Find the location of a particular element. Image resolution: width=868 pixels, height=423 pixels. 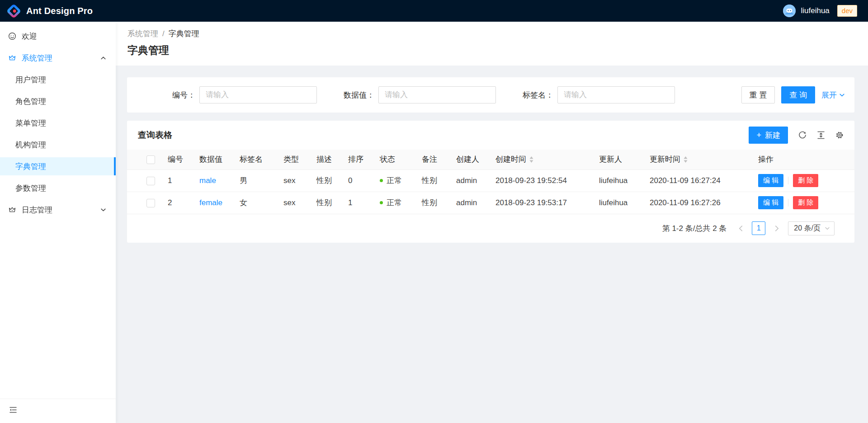

id-input is located at coordinates (258, 95).